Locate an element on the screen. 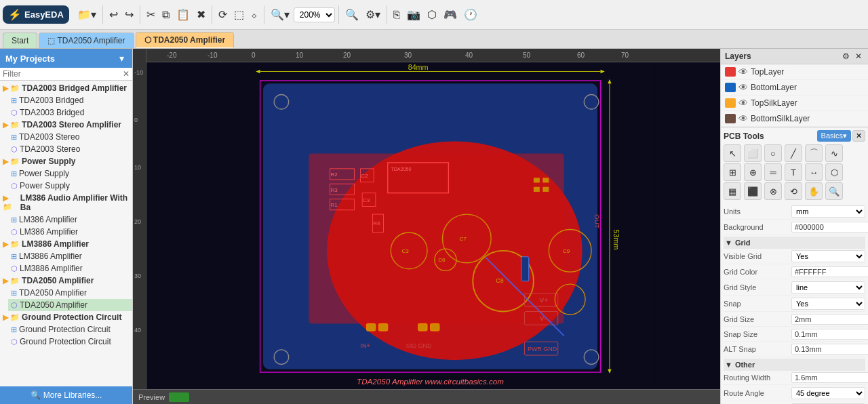  tool-text: T is located at coordinates (793, 172).